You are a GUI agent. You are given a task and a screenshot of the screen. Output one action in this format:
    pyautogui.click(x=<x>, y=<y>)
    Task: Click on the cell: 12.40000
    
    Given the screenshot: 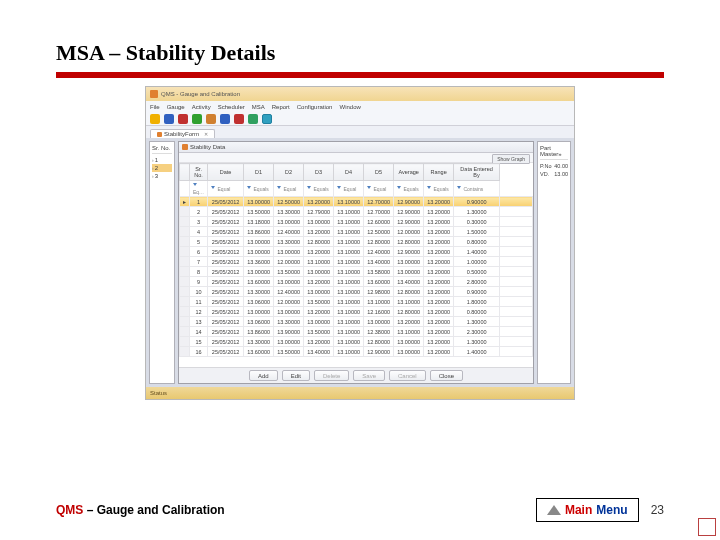 What is the action you would take?
    pyautogui.click(x=379, y=252)
    